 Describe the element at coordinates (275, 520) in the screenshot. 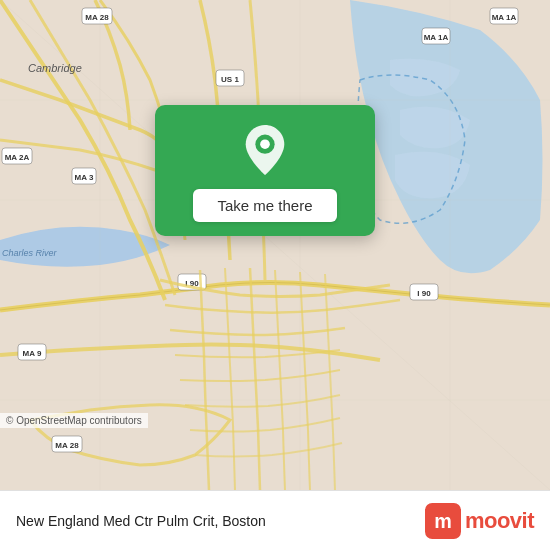

I see `bottom-bar: New England Med Ctr Pulm Crit, Boston m …` at that location.